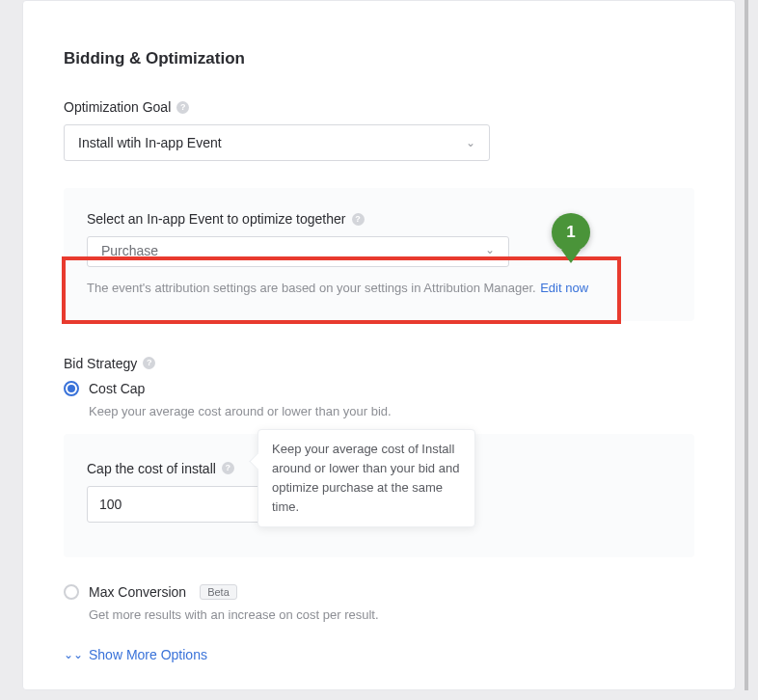 This screenshot has height=700, width=758. What do you see at coordinates (150, 143) in the screenshot?
I see `optimization-goal-value: Install wtih In-app Event` at bounding box center [150, 143].